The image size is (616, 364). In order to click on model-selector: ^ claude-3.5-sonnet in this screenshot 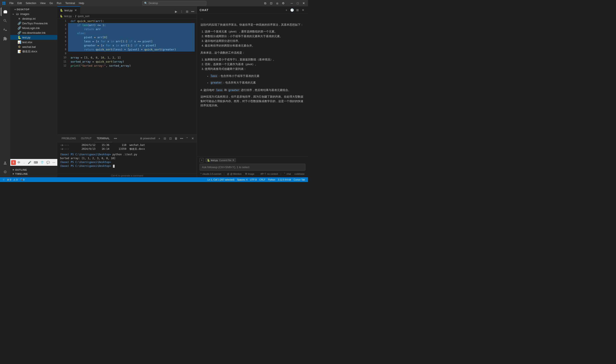, I will do `click(211, 174)`.